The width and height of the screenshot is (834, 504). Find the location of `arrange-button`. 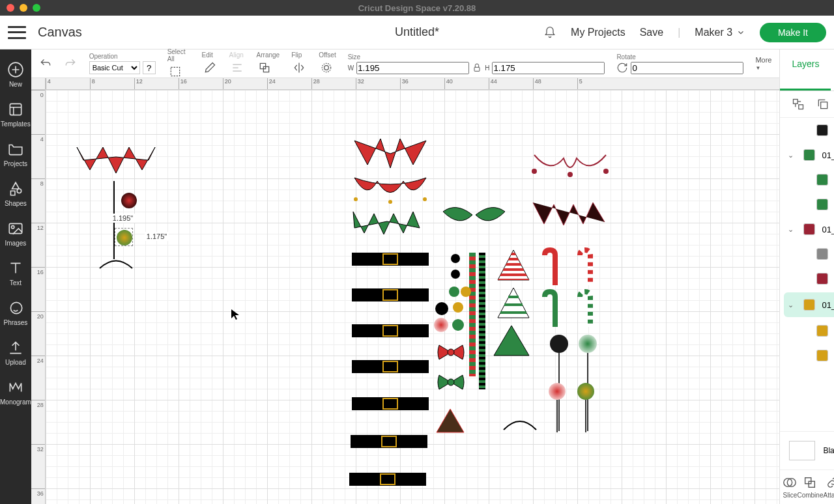

arrange-button is located at coordinates (265, 68).